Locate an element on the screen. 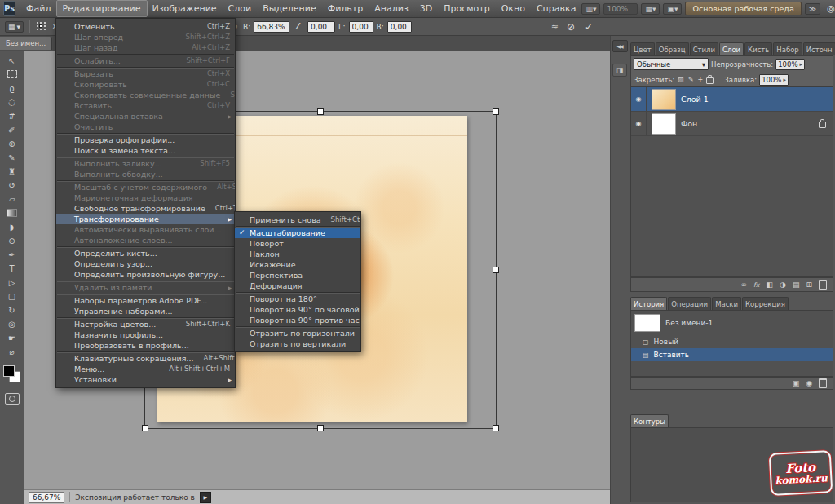 Image resolution: width=835 pixels, height=504 pixels. transform-handle-bottom-center is located at coordinates (320, 428).